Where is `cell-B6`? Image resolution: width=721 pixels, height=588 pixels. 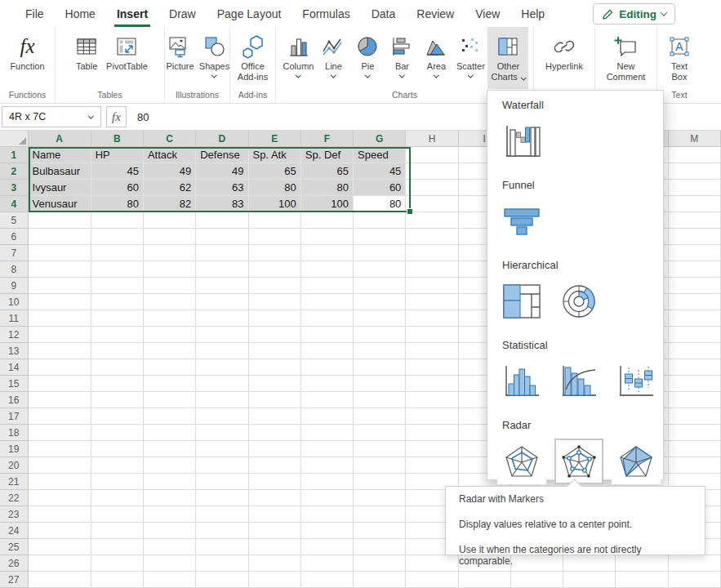 cell-B6 is located at coordinates (118, 237).